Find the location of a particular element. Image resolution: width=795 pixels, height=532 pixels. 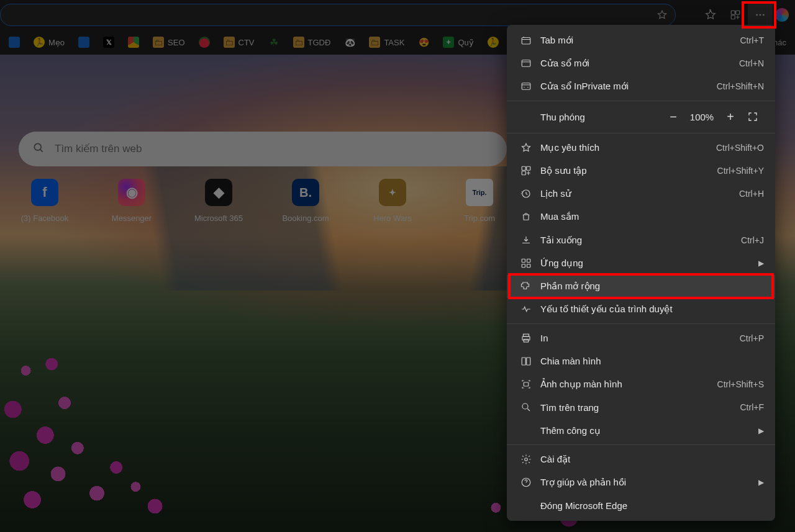

menu-label: Cài đặt is located at coordinates (649, 459).